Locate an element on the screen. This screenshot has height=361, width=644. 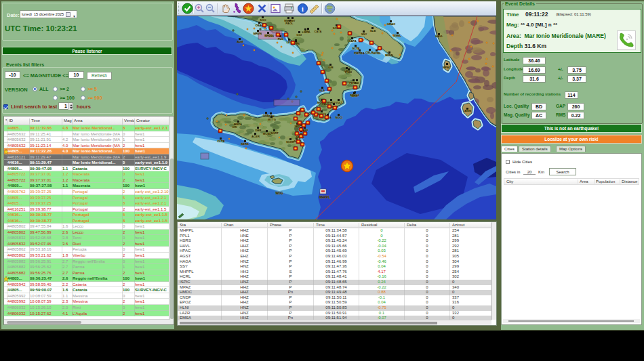
svg-text: SLB is located at coordinates (373, 31).